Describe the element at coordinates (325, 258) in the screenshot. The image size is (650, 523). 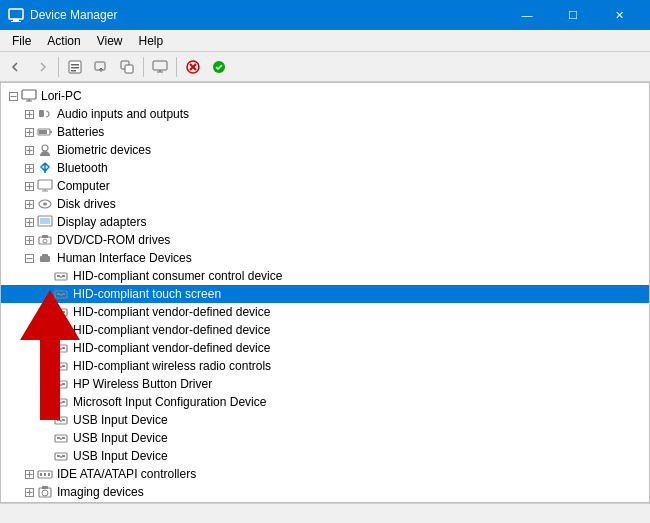
I see `tree-item-hid: Human Interface Devices` at that location.